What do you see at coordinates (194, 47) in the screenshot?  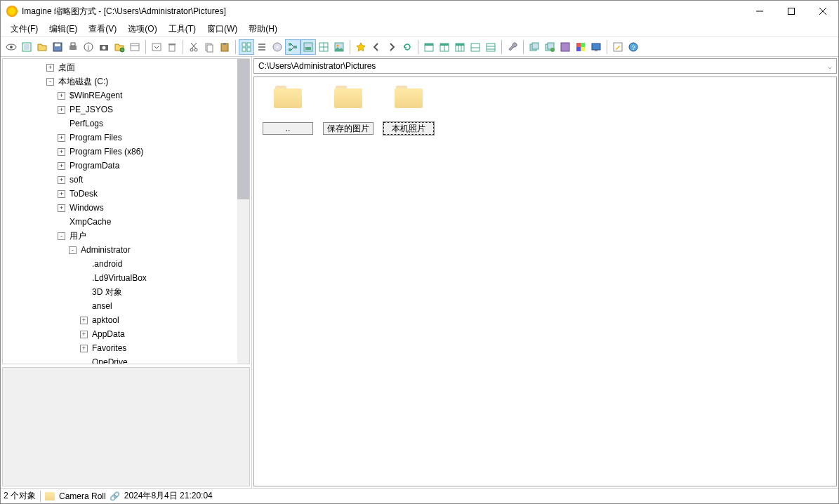 I see `tool-cut-icon` at bounding box center [194, 47].